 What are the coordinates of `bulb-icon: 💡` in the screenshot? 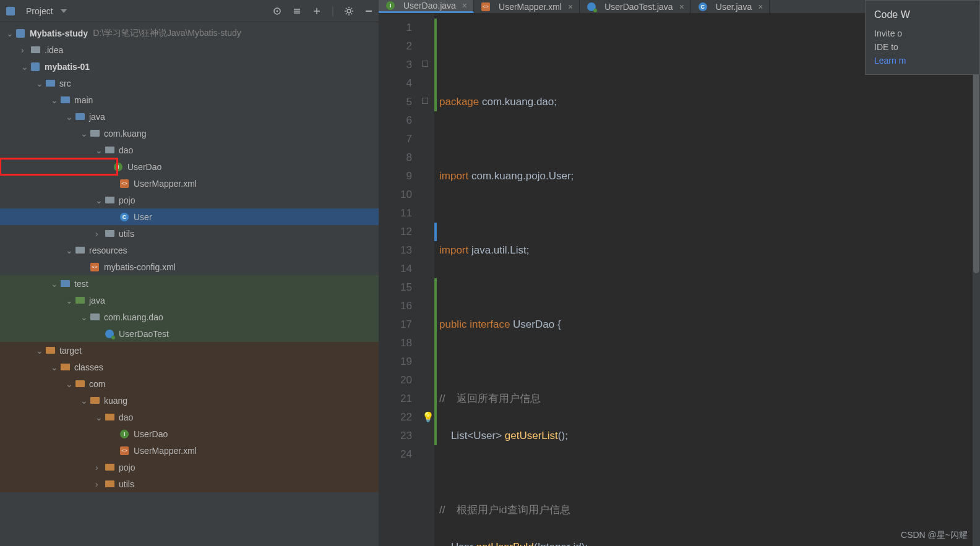 It's located at (428, 417).